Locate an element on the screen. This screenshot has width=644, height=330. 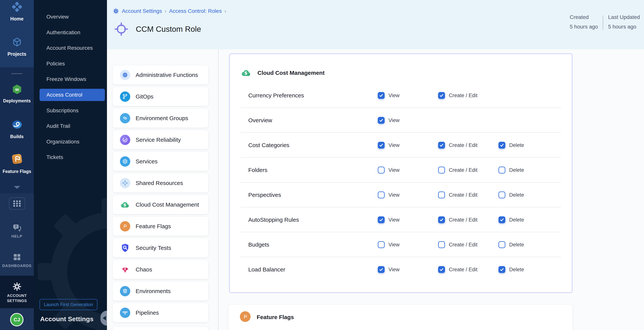
rail-item-deployments: ∞ is located at coordinates (17, 90).